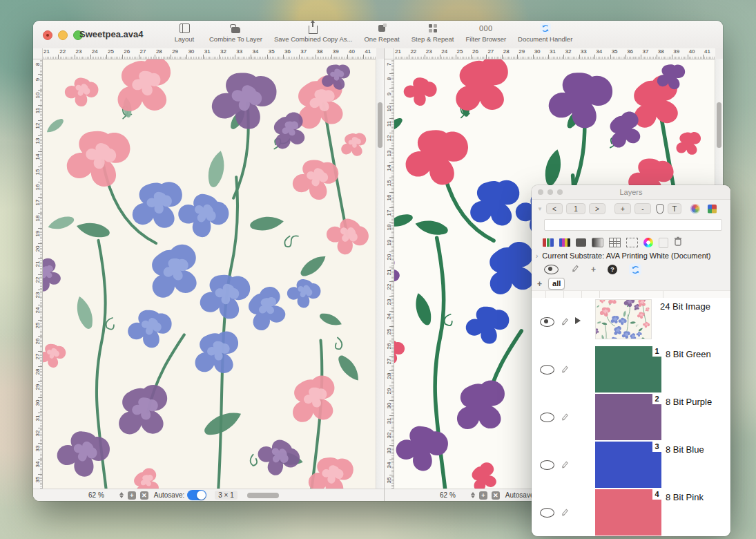 The height and width of the screenshot is (539, 756). What do you see at coordinates (486, 33) in the screenshot?
I see `filter-browser-button: 000 Filter Browser` at bounding box center [486, 33].